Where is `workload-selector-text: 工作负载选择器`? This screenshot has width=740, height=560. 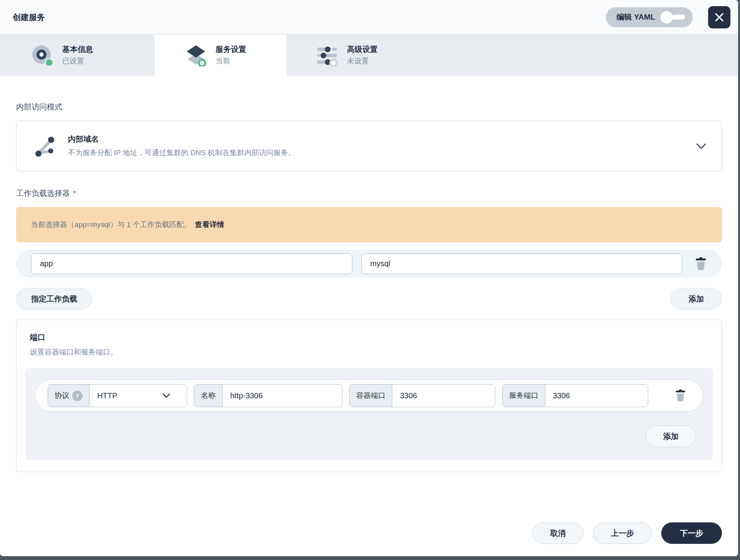 workload-selector-text: 工作负载选择器 is located at coordinates (43, 193).